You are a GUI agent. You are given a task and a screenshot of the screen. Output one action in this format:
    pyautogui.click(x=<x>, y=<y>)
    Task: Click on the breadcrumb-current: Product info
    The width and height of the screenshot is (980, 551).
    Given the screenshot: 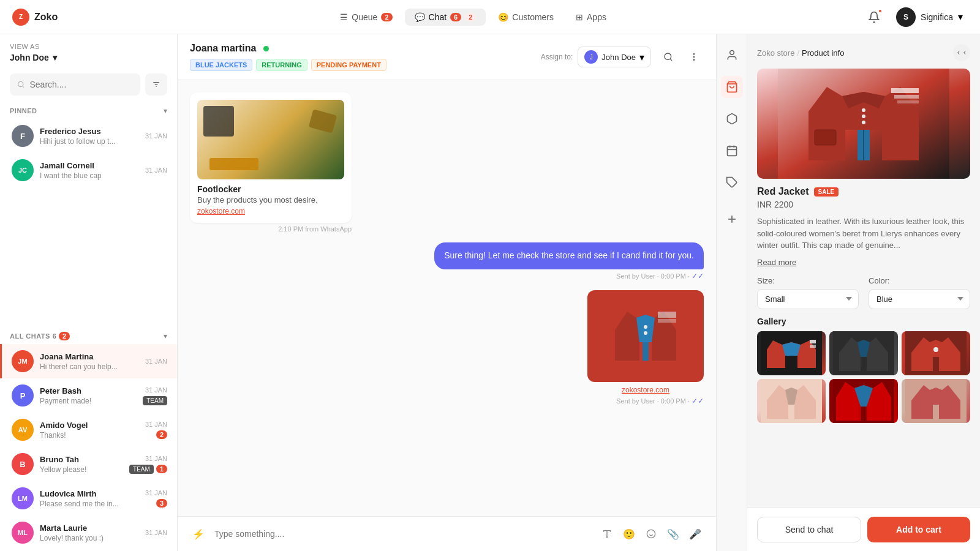 What is the action you would take?
    pyautogui.click(x=823, y=53)
    